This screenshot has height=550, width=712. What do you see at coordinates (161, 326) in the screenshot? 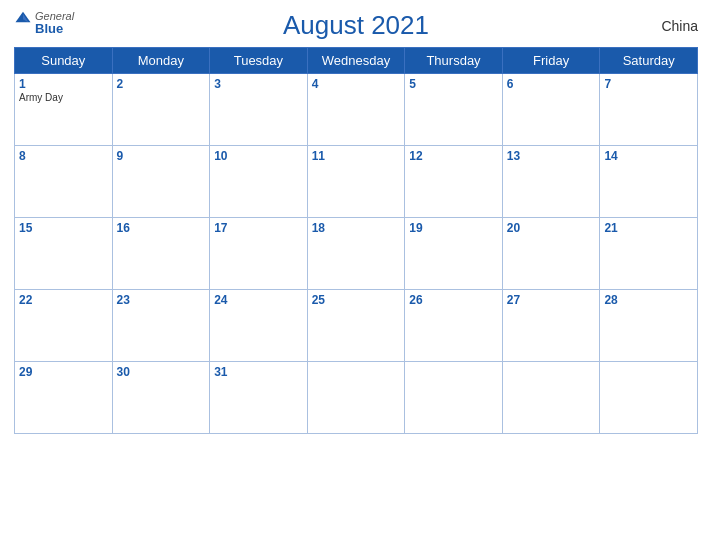
I see `calendar-cell: 23` at bounding box center [161, 326].